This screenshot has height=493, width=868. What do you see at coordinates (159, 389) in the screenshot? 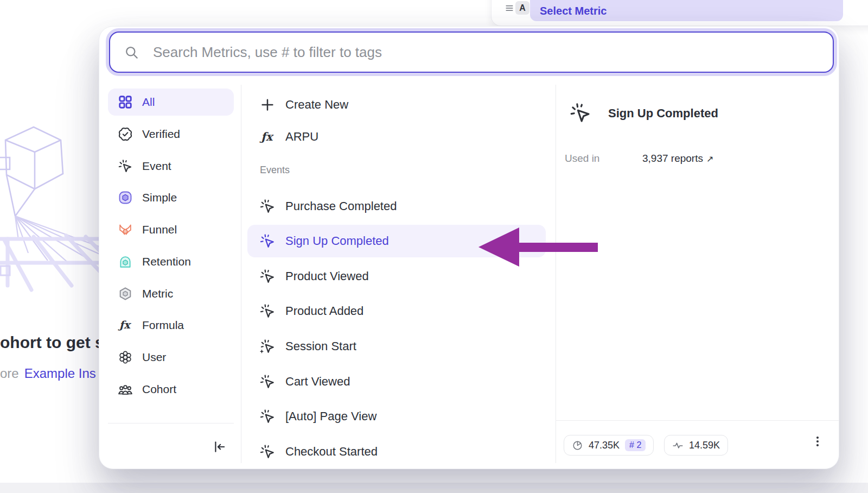
I see `sidebar-item-label: Cohort` at bounding box center [159, 389].